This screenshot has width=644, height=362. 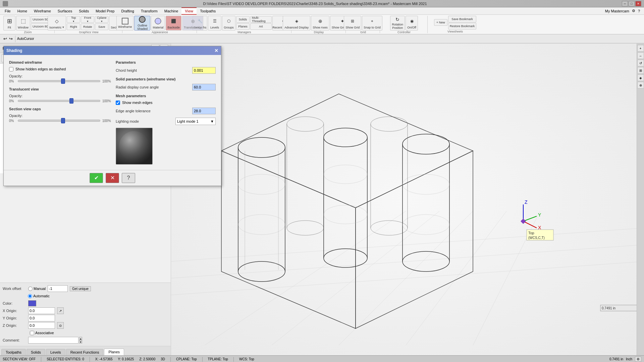 What do you see at coordinates (196, 121) in the screenshot?
I see `lighting-mode-dropdown: Light mode 1 ▼` at bounding box center [196, 121].